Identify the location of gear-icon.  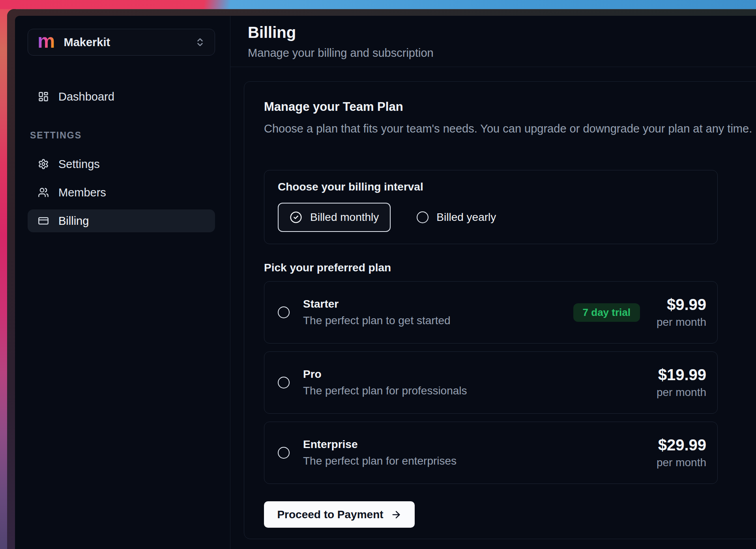
(43, 164).